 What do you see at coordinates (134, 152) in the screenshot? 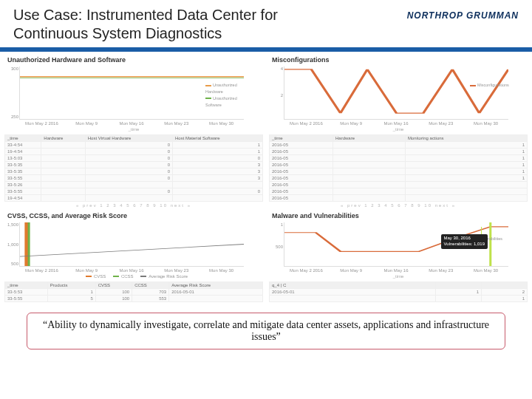
I see `table-row: 19-4:5401` at bounding box center [134, 152].